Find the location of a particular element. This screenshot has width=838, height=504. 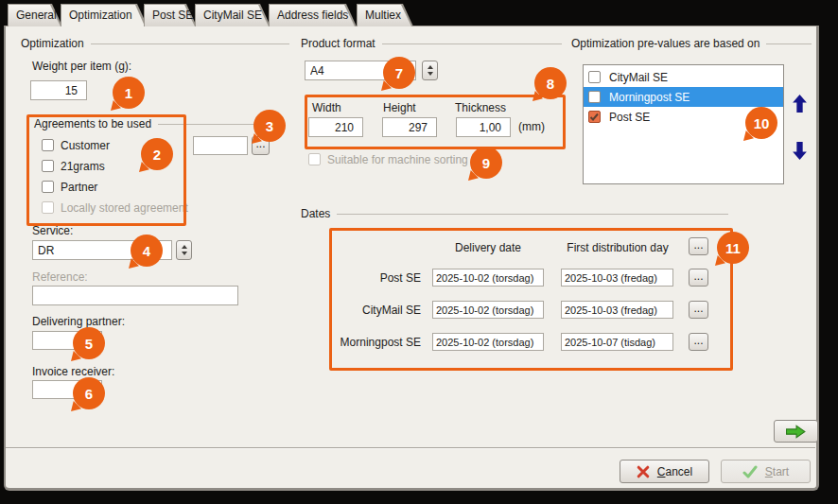

annotation-badge-9: 9 is located at coordinates (486, 163).